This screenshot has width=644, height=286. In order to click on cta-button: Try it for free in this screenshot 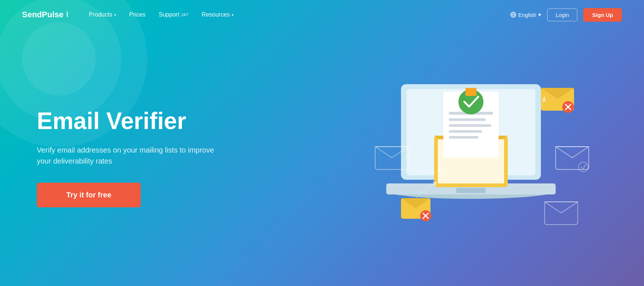, I will do `click(89, 195)`.